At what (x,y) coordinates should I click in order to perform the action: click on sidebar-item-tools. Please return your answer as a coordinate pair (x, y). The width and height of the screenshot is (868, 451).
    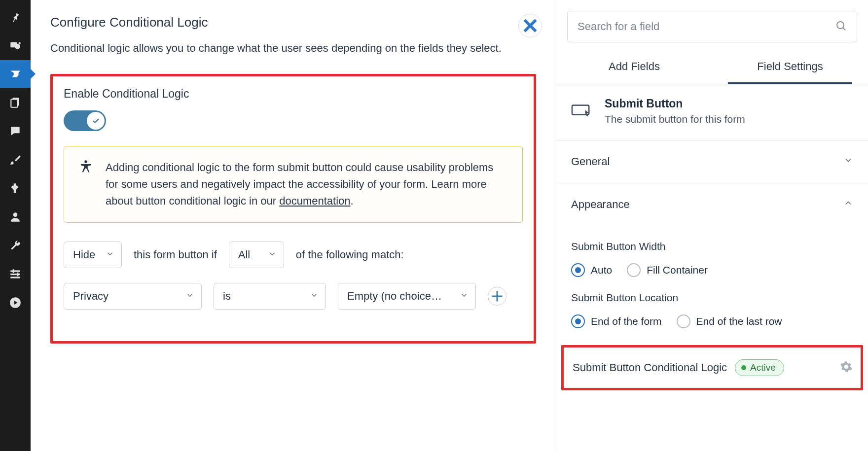
    Looking at the image, I should click on (15, 245).